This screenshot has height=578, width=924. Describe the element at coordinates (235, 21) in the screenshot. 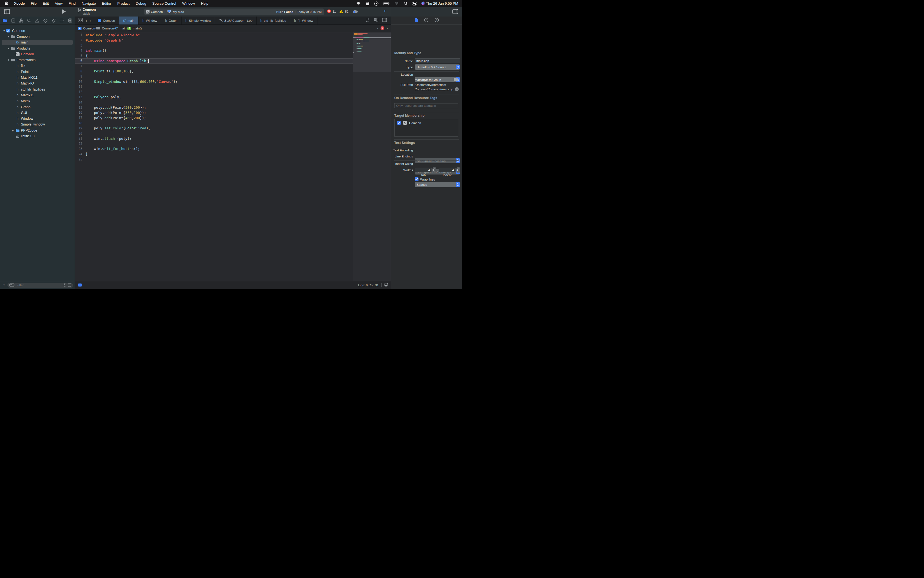

I see `tab-build-comeon-log: Build Comeon - Log` at that location.